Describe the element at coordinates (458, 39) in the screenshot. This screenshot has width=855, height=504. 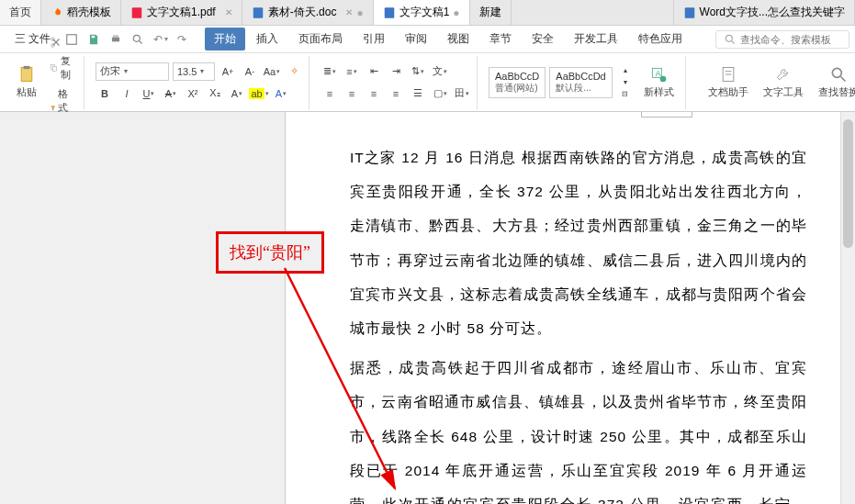
I see `menu-view: 视图` at that location.